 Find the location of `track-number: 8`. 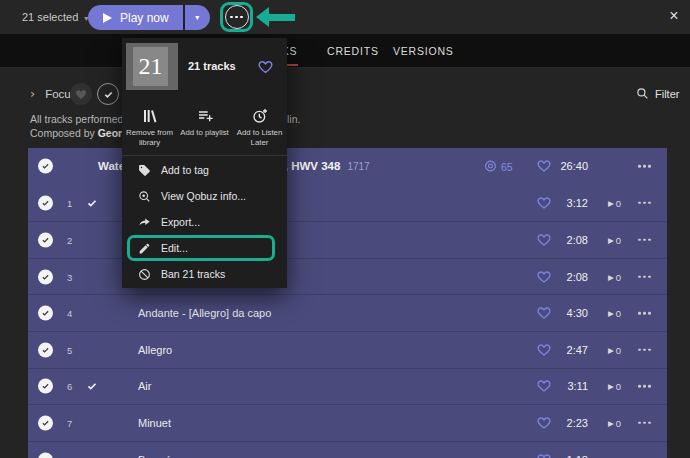

track-number: 8 is located at coordinates (70, 456).